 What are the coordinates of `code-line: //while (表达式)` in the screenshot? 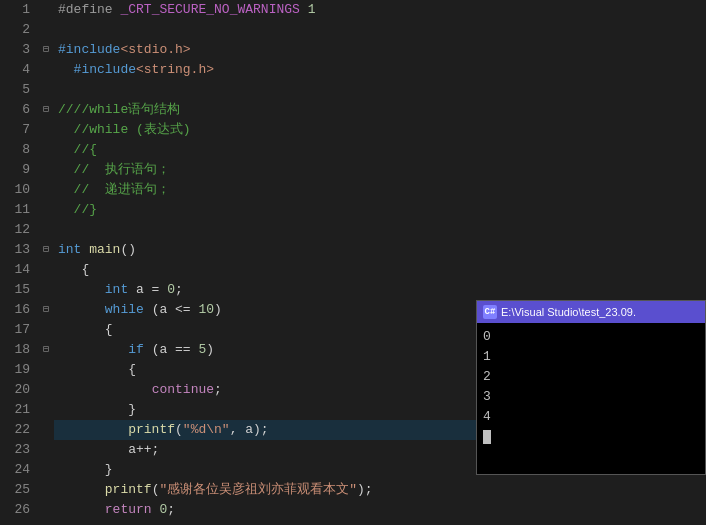 It's located at (380, 130).